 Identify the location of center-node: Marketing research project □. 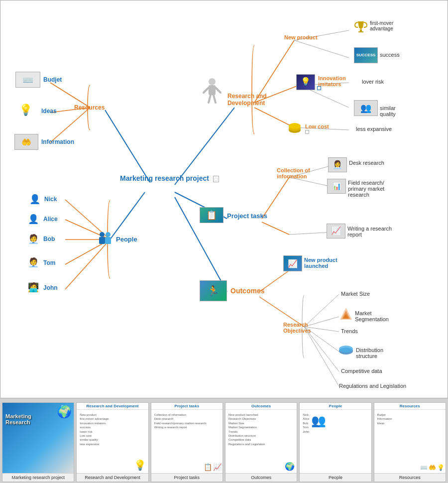
(150, 178).